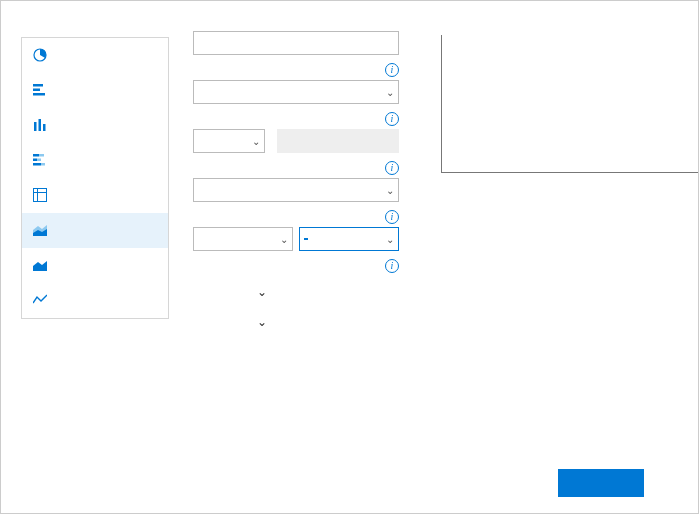 The image size is (699, 514). I want to click on area-icon, so click(40, 265).